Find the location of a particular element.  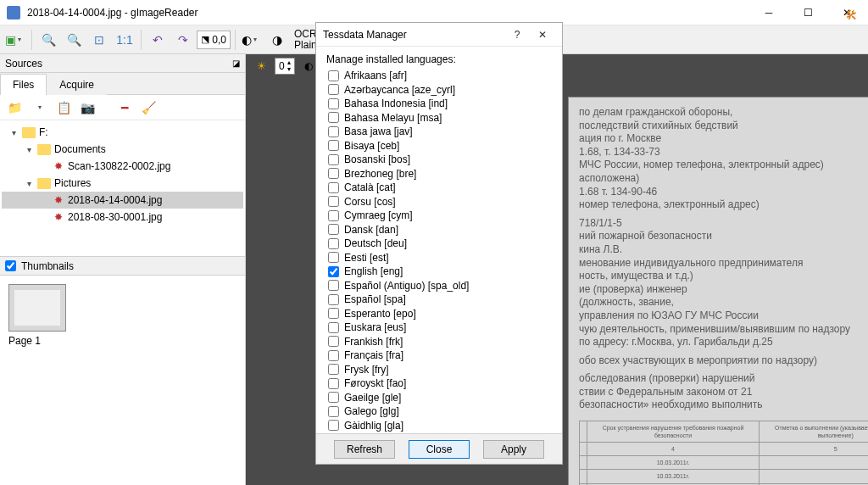

tab-files: Files is located at coordinates (24, 85).